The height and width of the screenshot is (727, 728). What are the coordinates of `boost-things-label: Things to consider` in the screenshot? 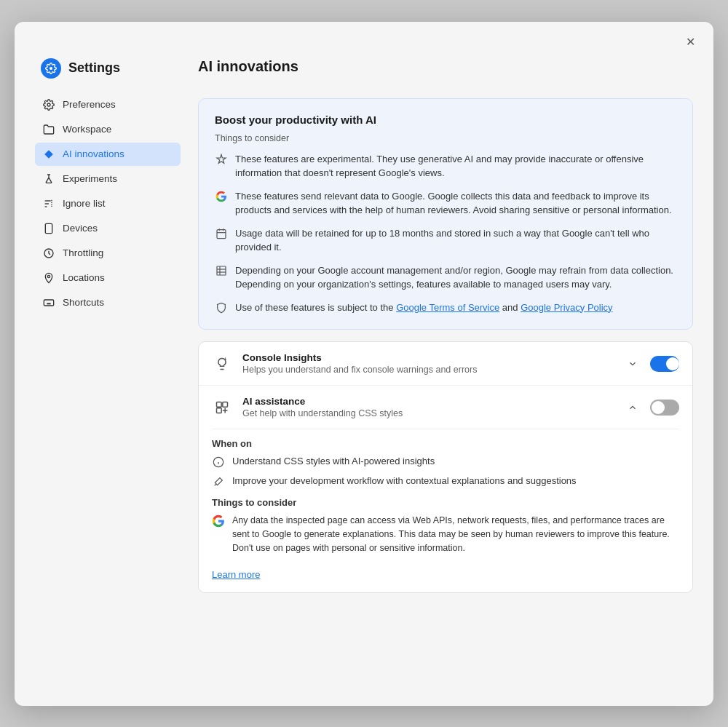 It's located at (446, 138).